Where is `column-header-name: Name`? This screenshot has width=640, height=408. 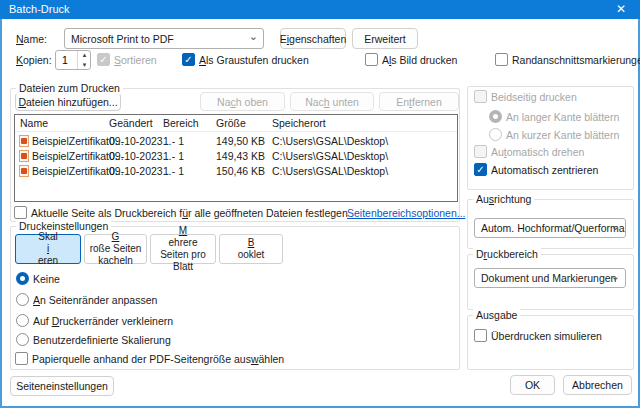 column-header-name: Name is located at coordinates (34, 123).